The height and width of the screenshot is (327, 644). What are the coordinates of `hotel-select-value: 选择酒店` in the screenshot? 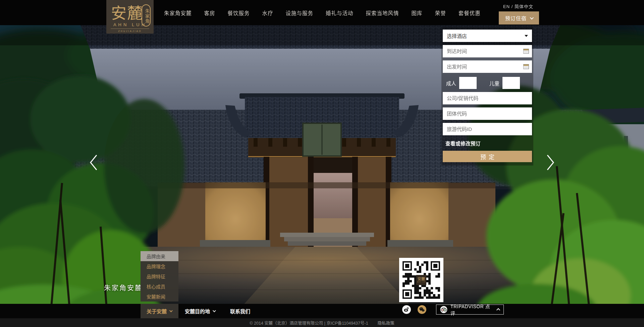 It's located at (487, 36).